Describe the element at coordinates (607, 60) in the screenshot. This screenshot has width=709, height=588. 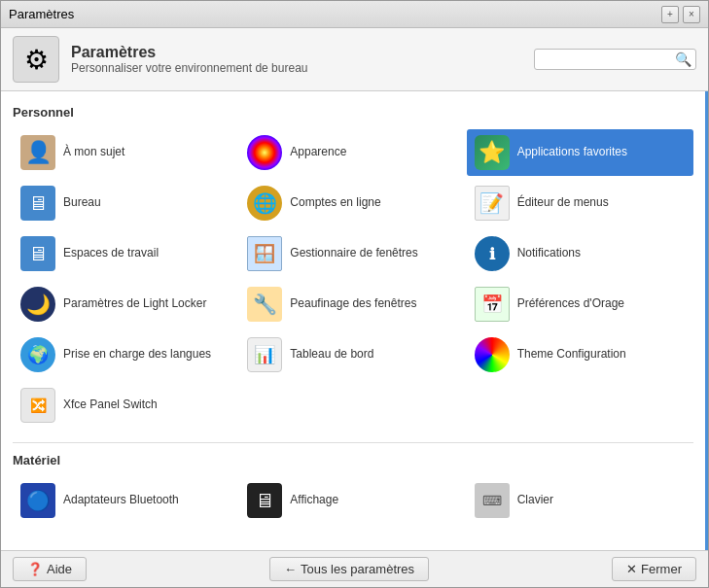
I see `search-input` at that location.